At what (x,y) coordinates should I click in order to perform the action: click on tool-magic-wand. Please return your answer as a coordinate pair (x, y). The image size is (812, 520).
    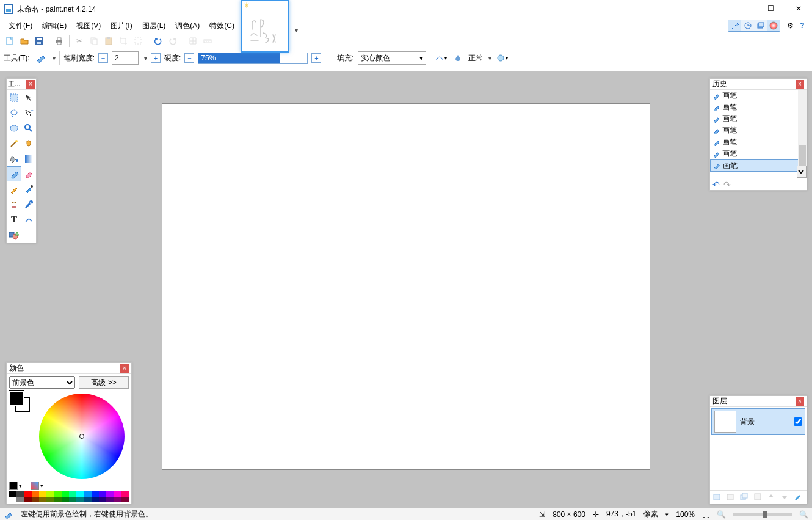
    Looking at the image, I should click on (14, 143).